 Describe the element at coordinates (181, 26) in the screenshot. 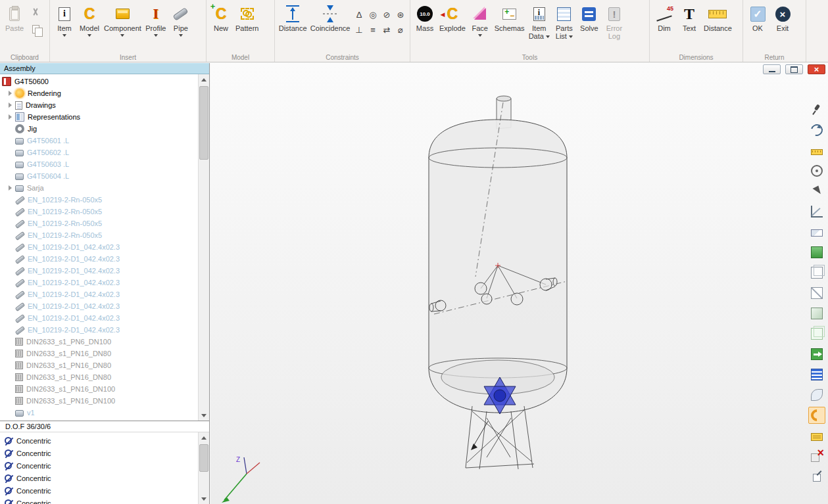

I see `pipe-button: Pipe` at that location.